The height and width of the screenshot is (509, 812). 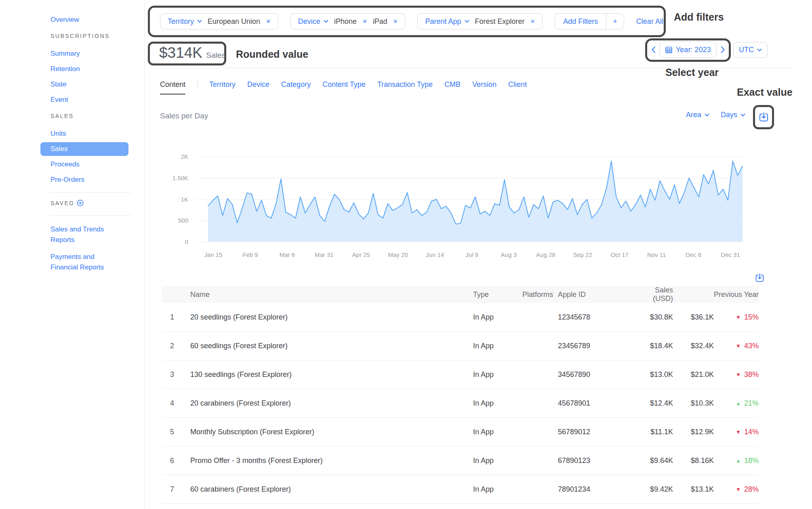 I want to click on row-index: 6, so click(x=176, y=461).